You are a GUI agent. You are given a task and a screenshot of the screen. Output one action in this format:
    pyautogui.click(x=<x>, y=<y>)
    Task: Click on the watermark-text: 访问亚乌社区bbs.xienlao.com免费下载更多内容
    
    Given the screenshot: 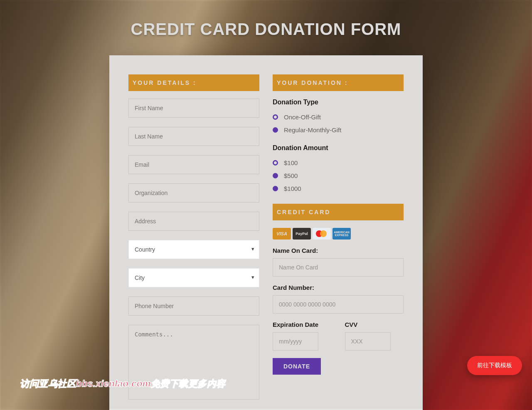 What is the action you would take?
    pyautogui.click(x=123, y=384)
    